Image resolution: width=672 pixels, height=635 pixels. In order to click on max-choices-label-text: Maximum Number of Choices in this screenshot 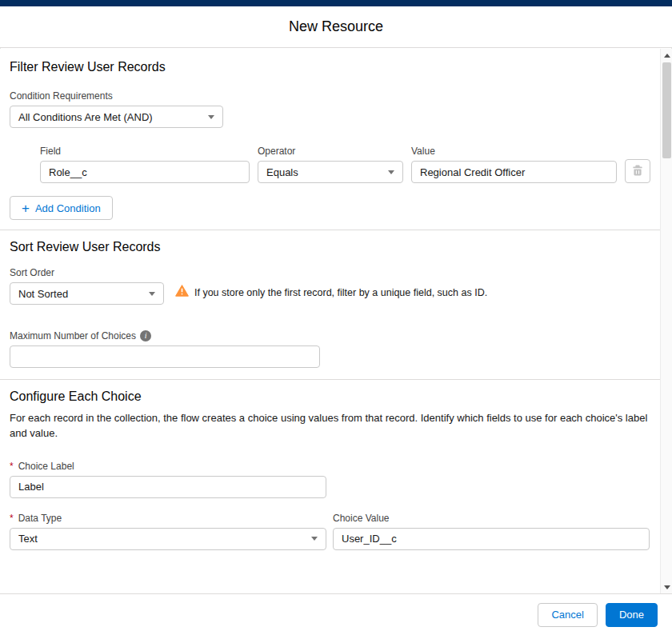, I will do `click(73, 336)`.